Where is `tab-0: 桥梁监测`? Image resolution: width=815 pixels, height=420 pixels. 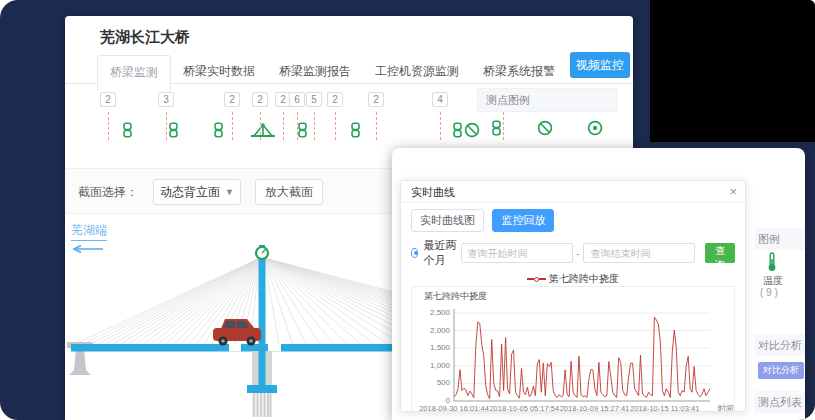 tab-0: 桥梁监测 is located at coordinates (134, 73).